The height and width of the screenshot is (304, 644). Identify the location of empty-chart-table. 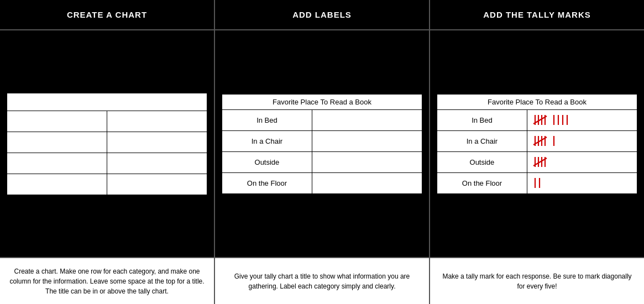
(107, 144).